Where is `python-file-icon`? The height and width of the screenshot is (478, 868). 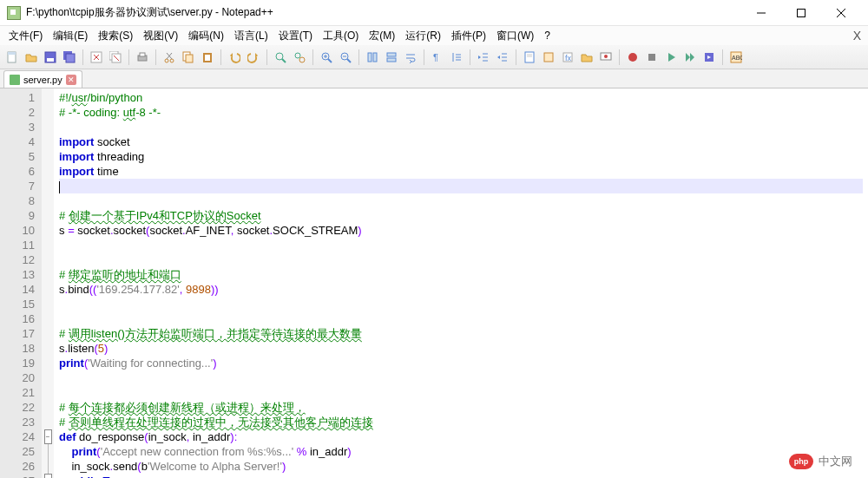
python-file-icon is located at coordinates (15, 80).